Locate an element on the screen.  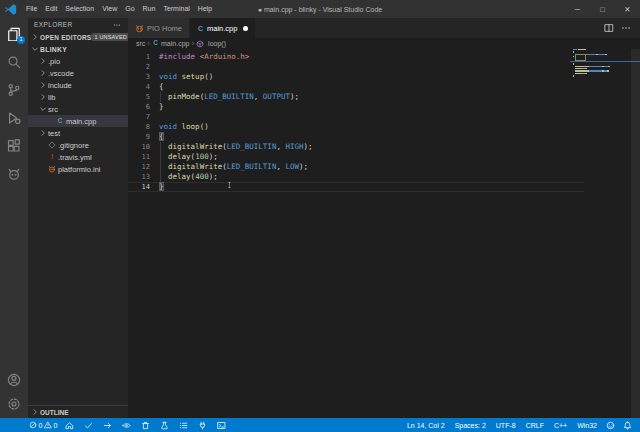
activity-settings is located at coordinates (14, 404).